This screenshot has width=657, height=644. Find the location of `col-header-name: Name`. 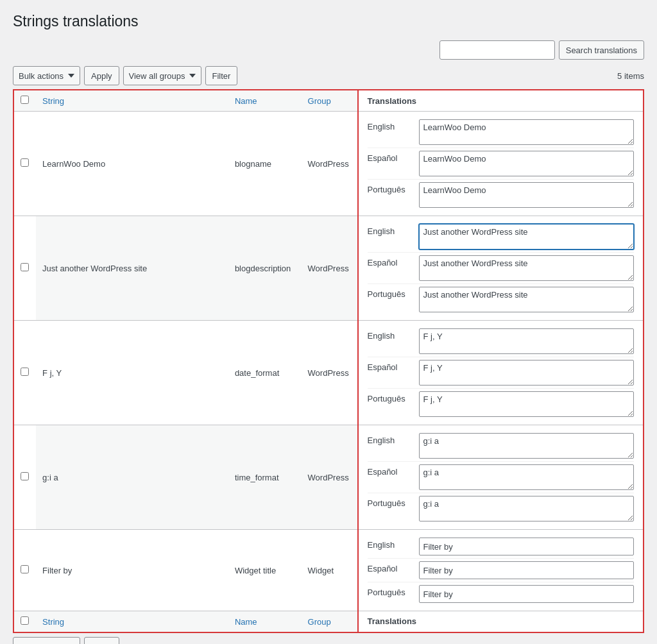

col-header-name: Name is located at coordinates (265, 101).